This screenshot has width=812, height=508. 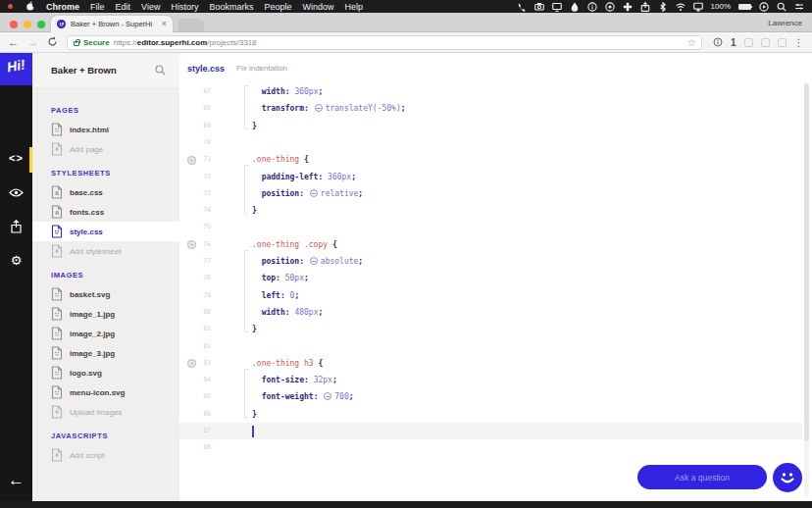 What do you see at coordinates (278, 7) in the screenshot?
I see `menu-people: People` at bounding box center [278, 7].